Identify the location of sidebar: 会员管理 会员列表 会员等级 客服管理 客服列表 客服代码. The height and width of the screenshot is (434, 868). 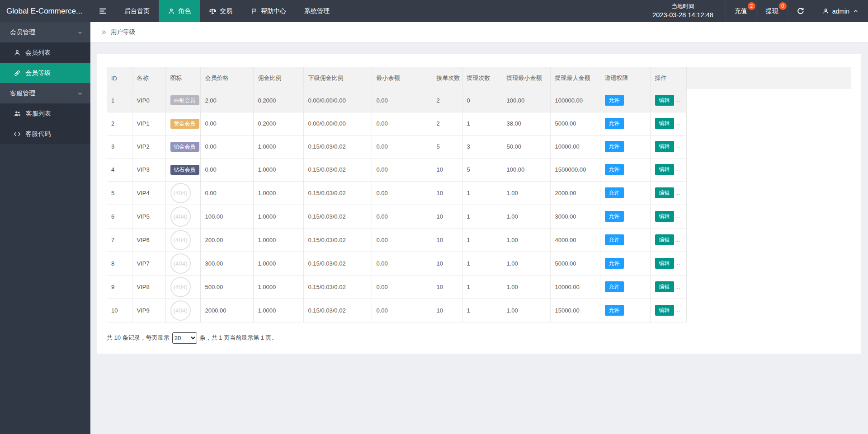
(45, 228).